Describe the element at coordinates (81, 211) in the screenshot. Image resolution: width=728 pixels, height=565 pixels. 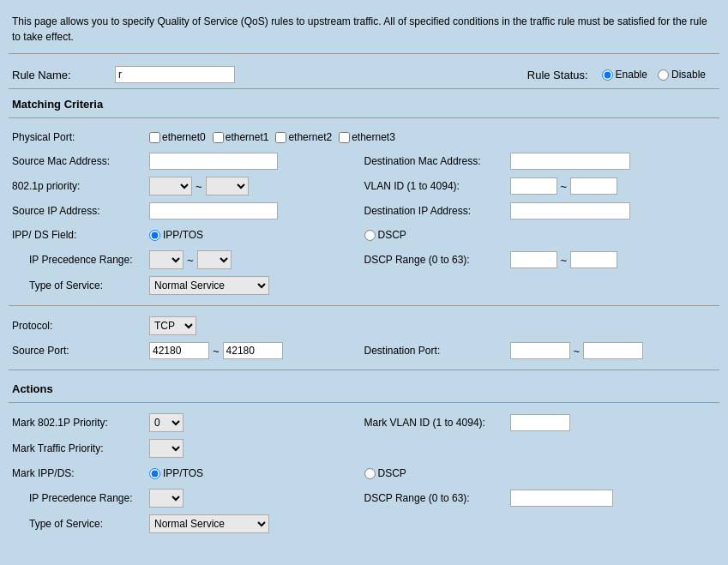
I see `source-ip-label: Source IP Address:` at that location.